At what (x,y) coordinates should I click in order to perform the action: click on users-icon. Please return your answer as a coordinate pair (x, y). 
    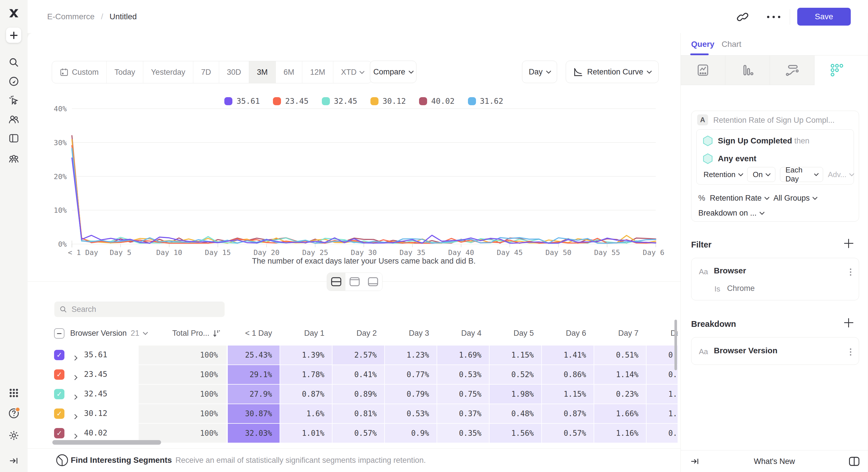
    Looking at the image, I should click on (14, 120).